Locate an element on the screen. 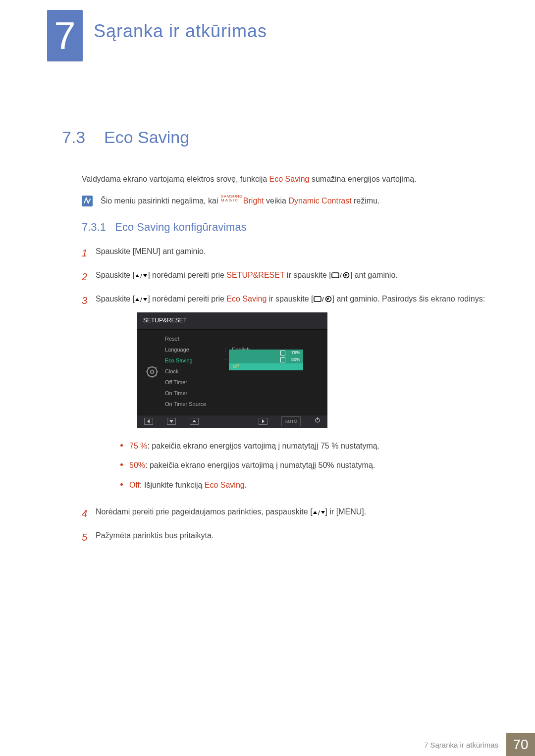  intro-paragraph: Valdydama ekrano vartojamą elektros srov… is located at coordinates (291, 179).